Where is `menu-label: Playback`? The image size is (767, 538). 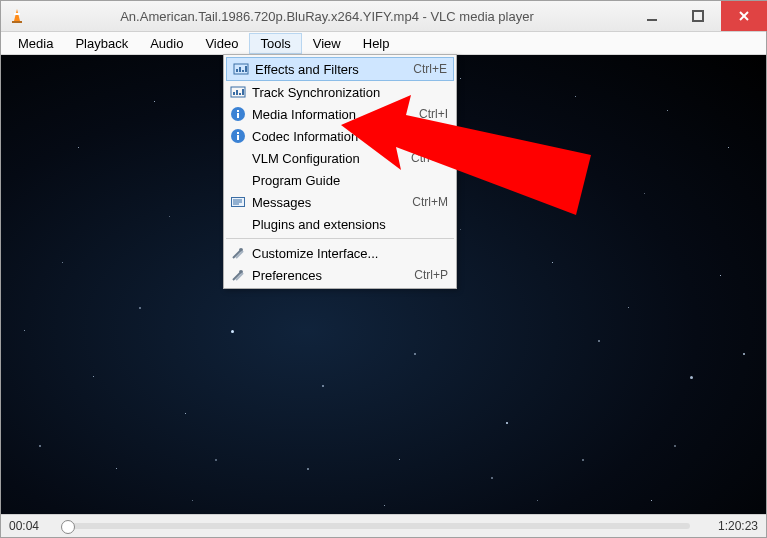
menu-label: Playback is located at coordinates (102, 44).